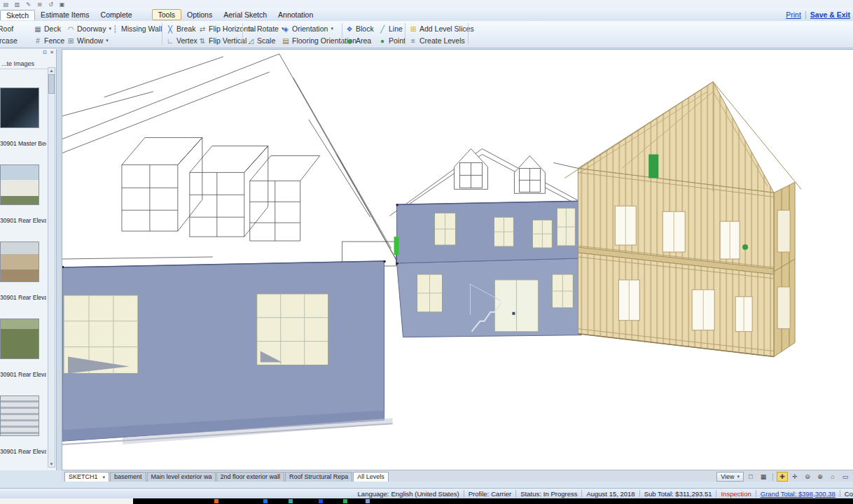  Describe the element at coordinates (426, 494) in the screenshot. I see `language-value: English (United States)` at that location.